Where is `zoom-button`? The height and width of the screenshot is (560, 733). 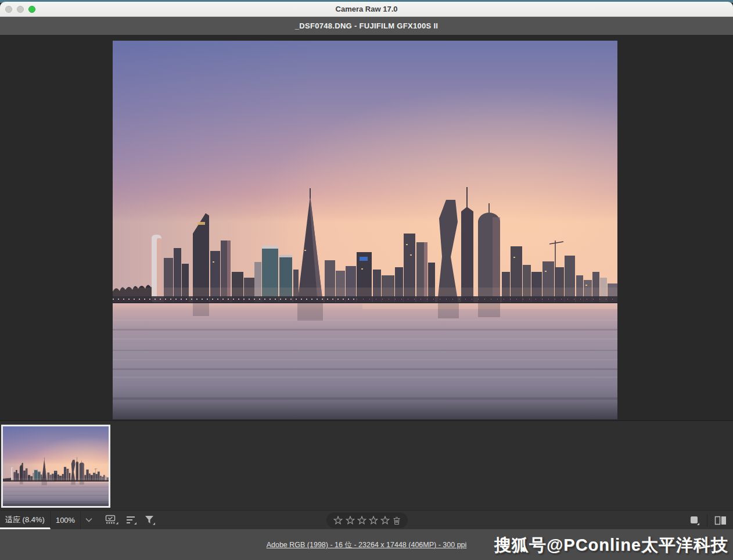
zoom-button is located at coordinates (32, 9).